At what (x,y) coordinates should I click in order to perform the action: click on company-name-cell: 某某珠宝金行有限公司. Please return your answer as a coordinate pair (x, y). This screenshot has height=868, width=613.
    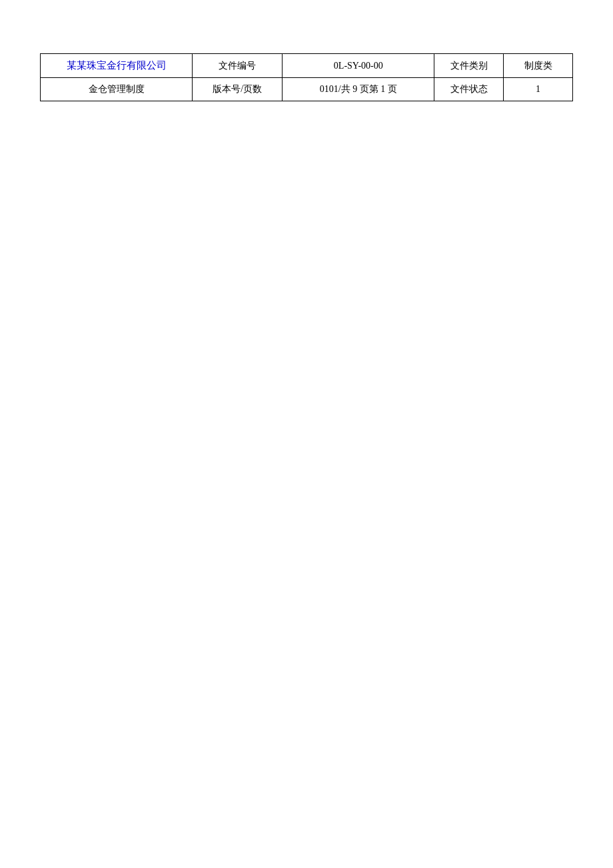
    Looking at the image, I should click on (117, 66).